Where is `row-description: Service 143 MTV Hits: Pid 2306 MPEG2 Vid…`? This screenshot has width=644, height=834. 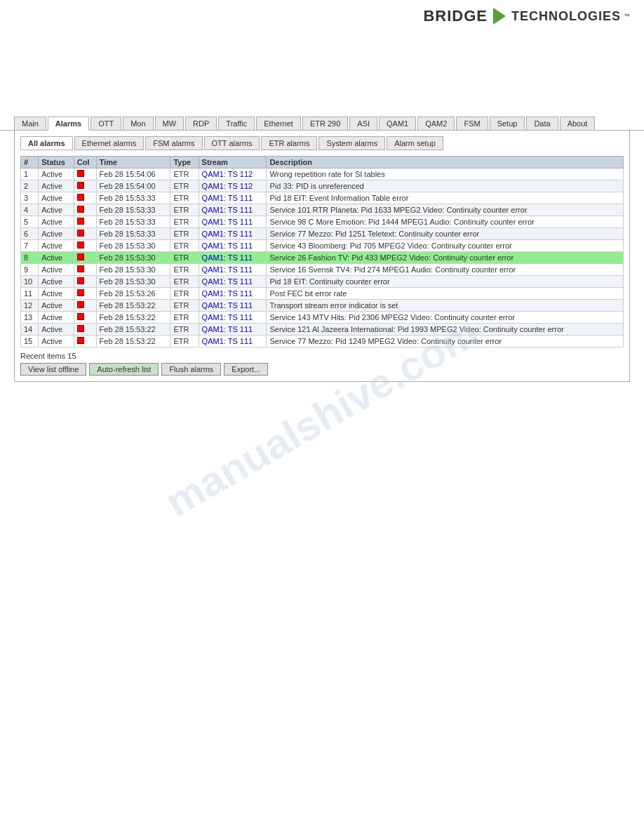 row-description: Service 143 MTV Hits: Pid 2306 MPEG2 Vid… is located at coordinates (445, 317).